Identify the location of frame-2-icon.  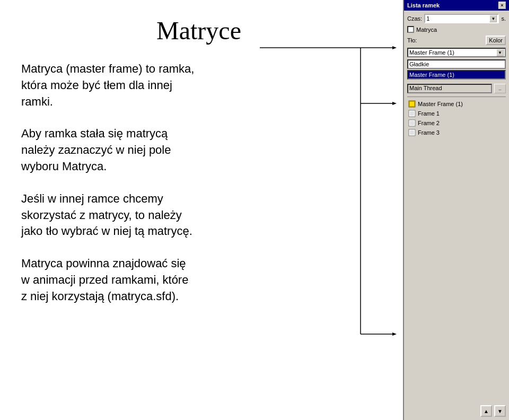
(412, 123).